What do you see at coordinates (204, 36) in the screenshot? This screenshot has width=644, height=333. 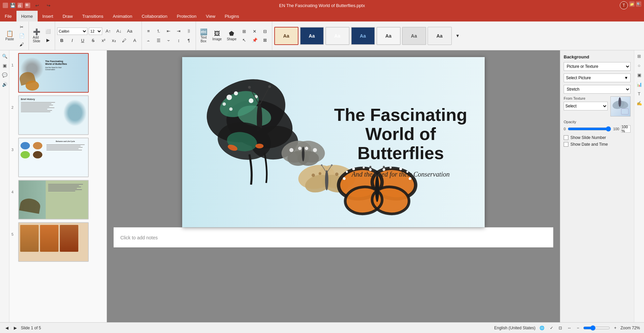 I see `text-box-button: 🔤 TextBox` at bounding box center [204, 36].